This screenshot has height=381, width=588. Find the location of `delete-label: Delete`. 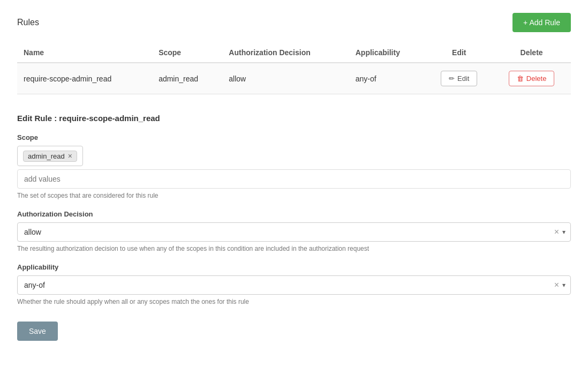

delete-label: Delete is located at coordinates (537, 78).